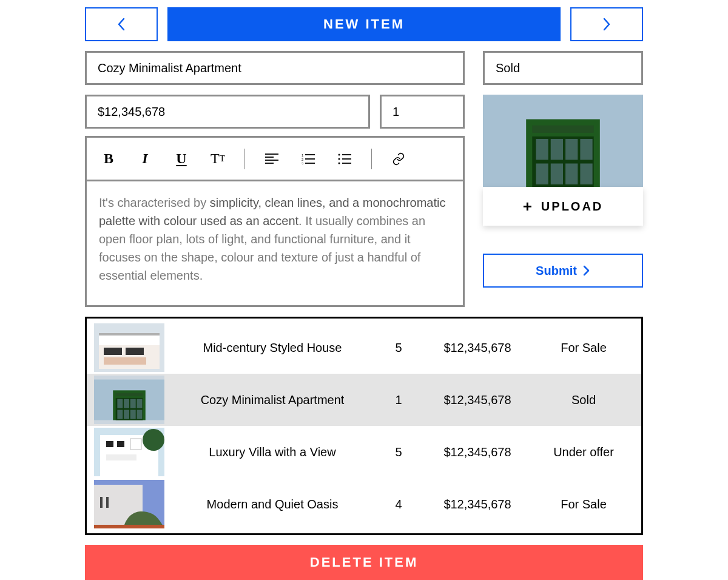 This screenshot has width=728, height=580. What do you see at coordinates (272, 348) in the screenshot?
I see `row-name: Mid-century Styled House` at bounding box center [272, 348].